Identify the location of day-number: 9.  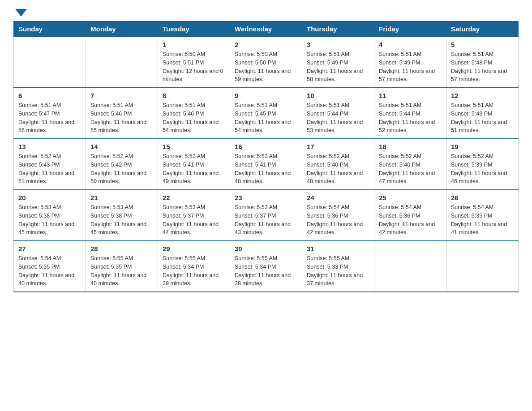
(266, 96).